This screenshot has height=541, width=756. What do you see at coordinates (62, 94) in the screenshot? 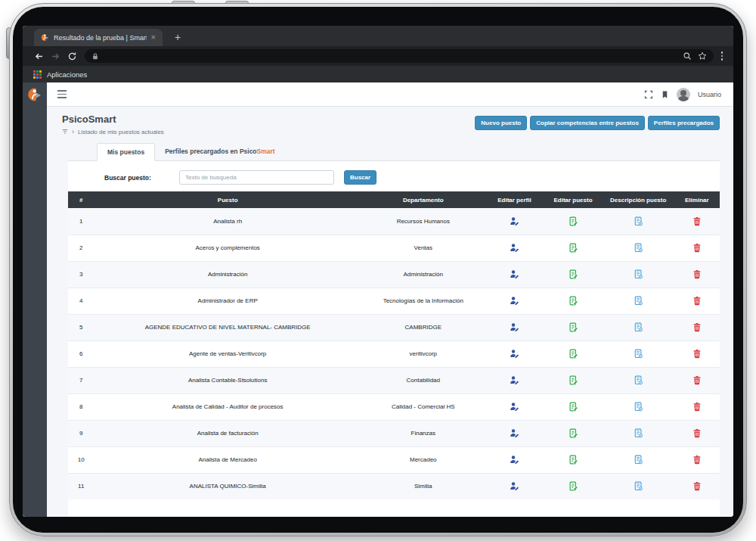
I see `menu-toggle-icon` at bounding box center [62, 94].